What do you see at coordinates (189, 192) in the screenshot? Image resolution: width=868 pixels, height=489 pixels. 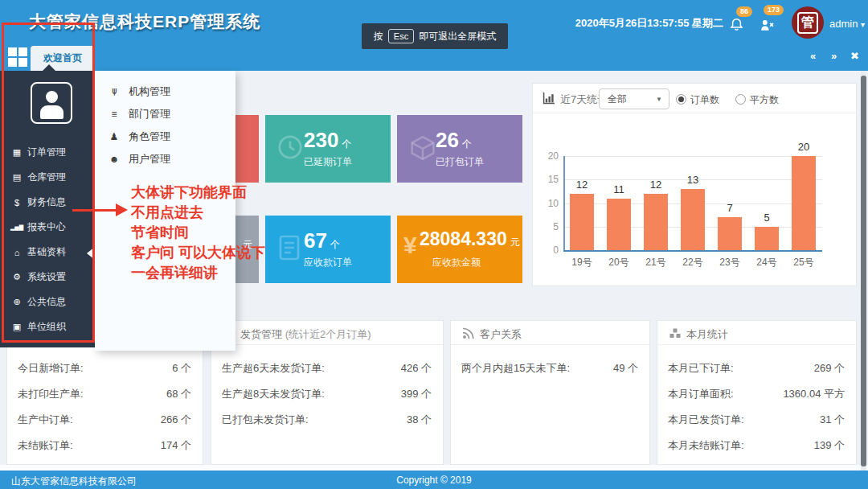 I see `annotation-line-1: 大体讲下功能界面` at bounding box center [189, 192].